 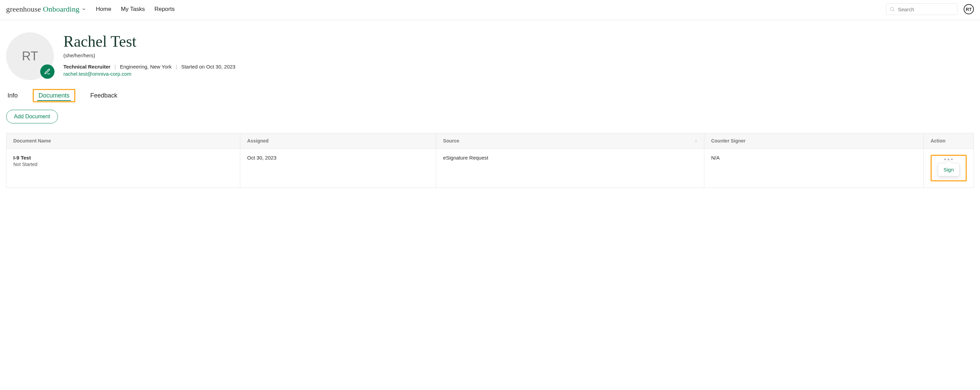 I want to click on edit-profile-button, so click(x=47, y=72).